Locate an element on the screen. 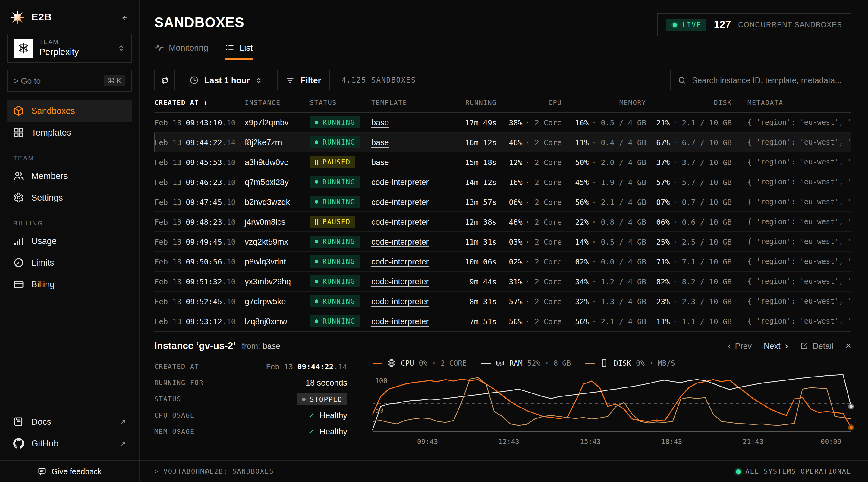 Image resolution: width=868 pixels, height=482 pixels. live-badge: LIVE is located at coordinates (686, 25).